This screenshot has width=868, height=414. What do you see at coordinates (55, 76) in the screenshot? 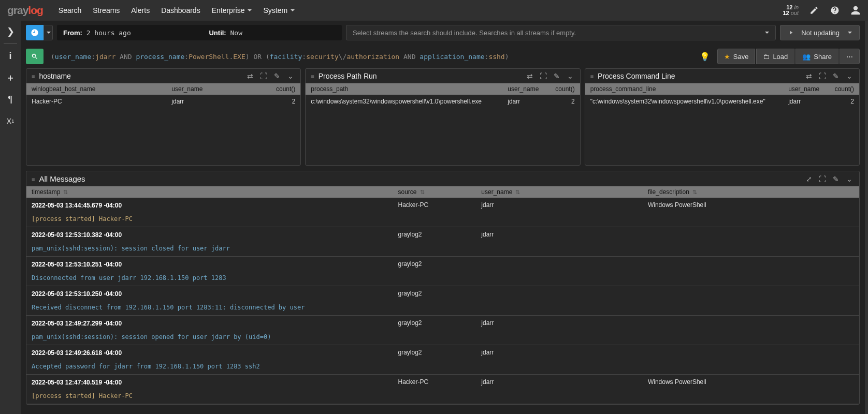
I see `panel-title: hostname` at bounding box center [55, 76].